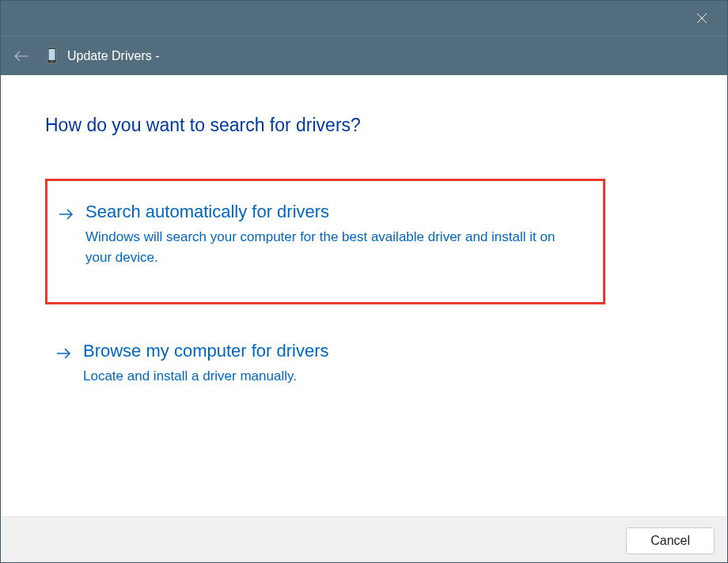 The height and width of the screenshot is (563, 728). I want to click on option-browse-computer: Browse my computer for drivers Locate an…, so click(325, 364).